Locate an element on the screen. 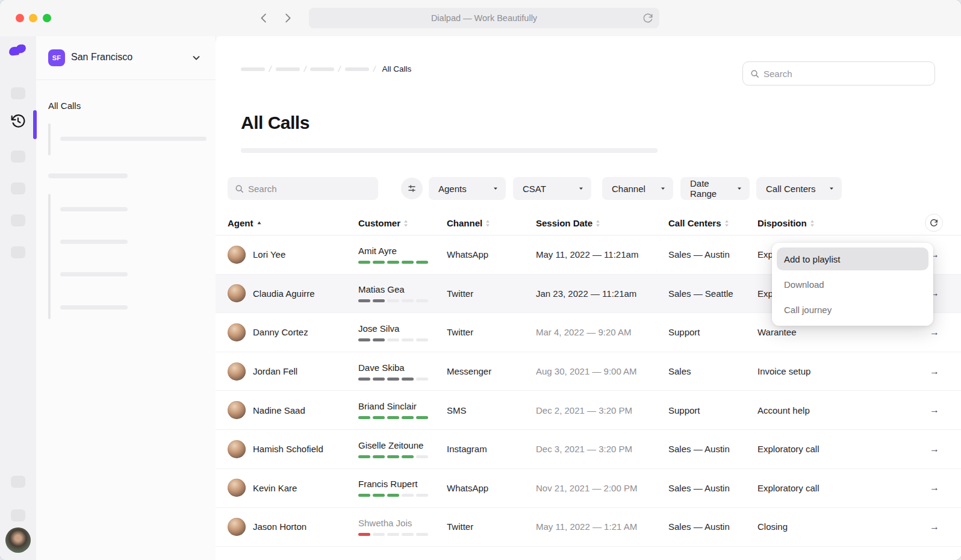 This screenshot has height=560, width=961. column-header-call-centers: Call Centers is located at coordinates (713, 223).